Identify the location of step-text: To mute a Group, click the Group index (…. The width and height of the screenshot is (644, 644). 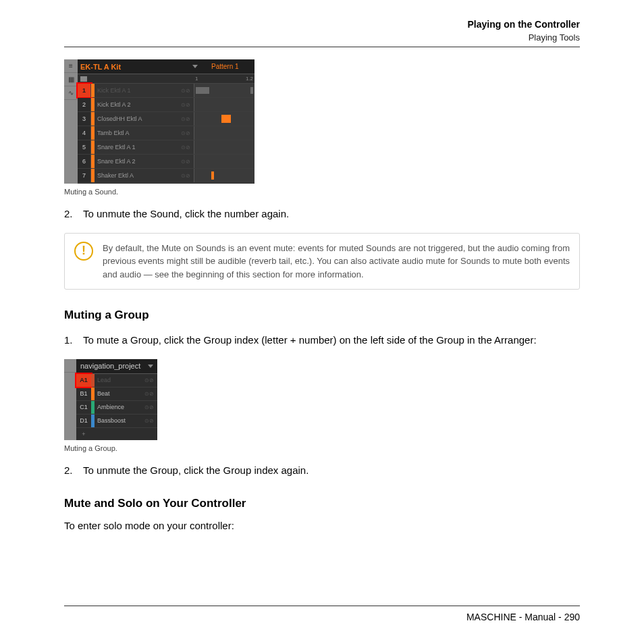
(331, 340).